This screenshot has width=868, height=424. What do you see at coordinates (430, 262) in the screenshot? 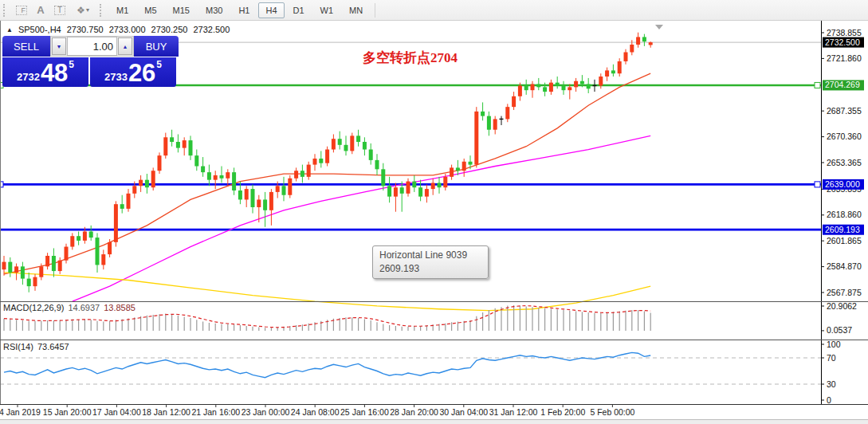
I see `horizontal-line-tooltip: Horizontal Line 9039 2609.193` at bounding box center [430, 262].